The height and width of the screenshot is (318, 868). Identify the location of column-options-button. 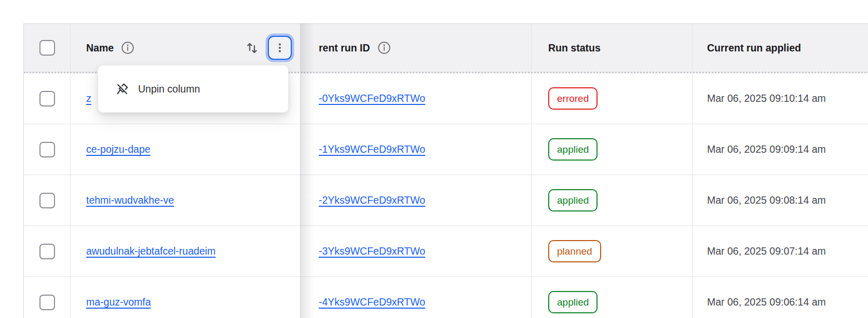
(280, 48).